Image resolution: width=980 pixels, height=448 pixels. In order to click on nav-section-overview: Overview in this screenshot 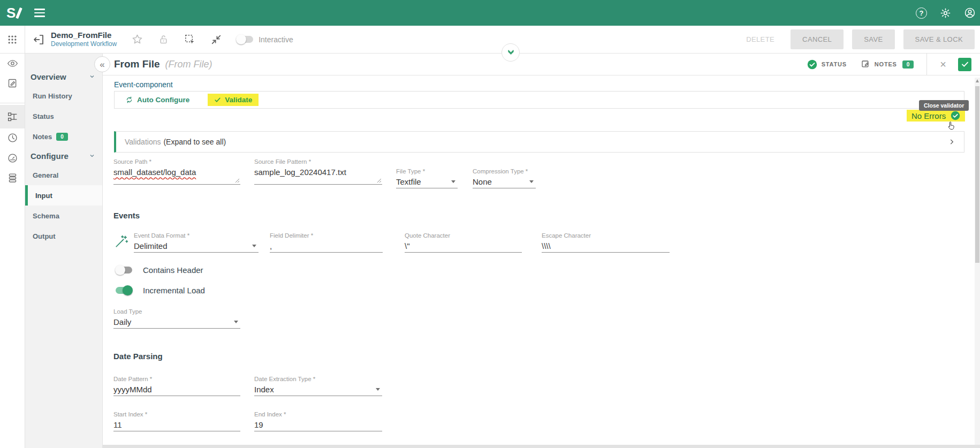, I will do `click(64, 77)`.